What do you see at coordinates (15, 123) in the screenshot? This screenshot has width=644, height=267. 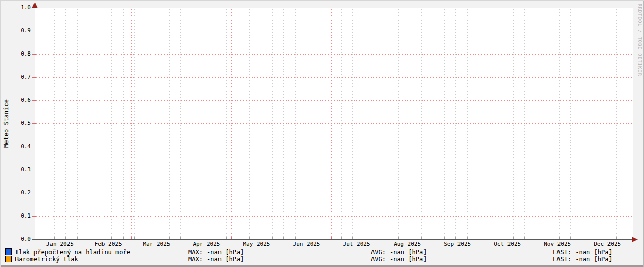 I see `y-tick-label: 0.5` at bounding box center [15, 123].